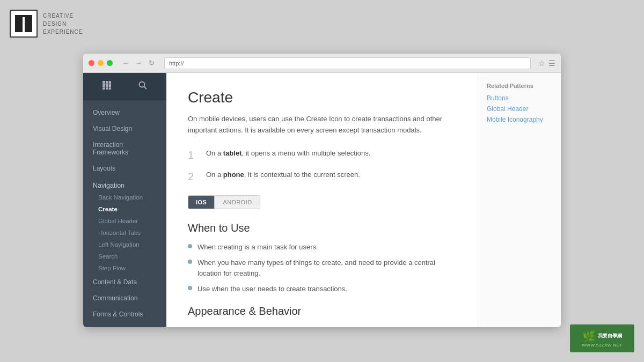  Describe the element at coordinates (322, 125) in the screenshot. I see `page-intro: On mobile devices, users can use the Cre…` at that location.